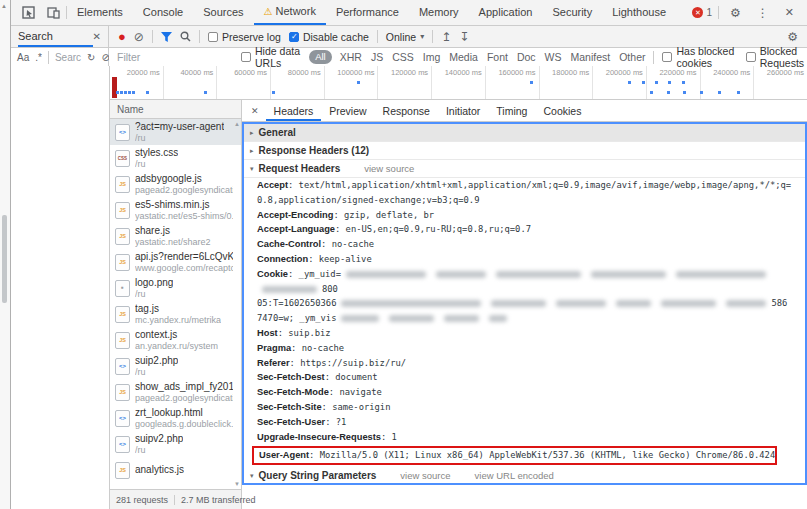 This screenshot has width=807, height=509. I want to click on network-settings-gear-icon: ⚙, so click(792, 37).